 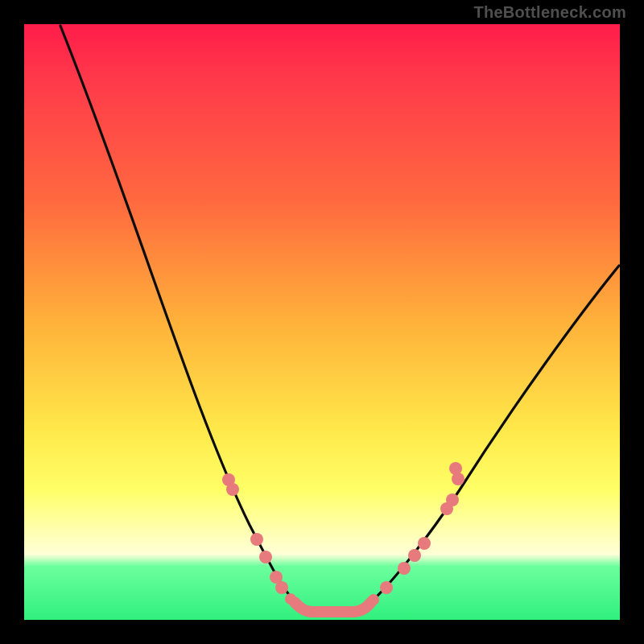 I want to click on dot-right-mid-a, so click(x=404, y=568).